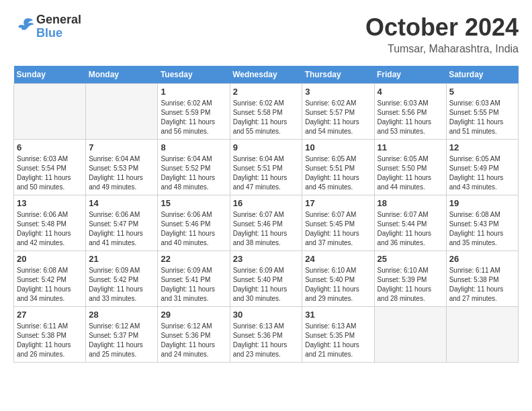  I want to click on day-number: 10, so click(338, 148).